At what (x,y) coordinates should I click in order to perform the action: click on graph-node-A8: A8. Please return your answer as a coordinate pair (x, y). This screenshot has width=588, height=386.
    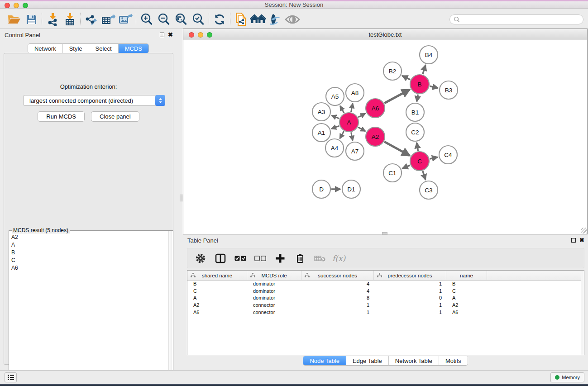
    Looking at the image, I should click on (355, 93).